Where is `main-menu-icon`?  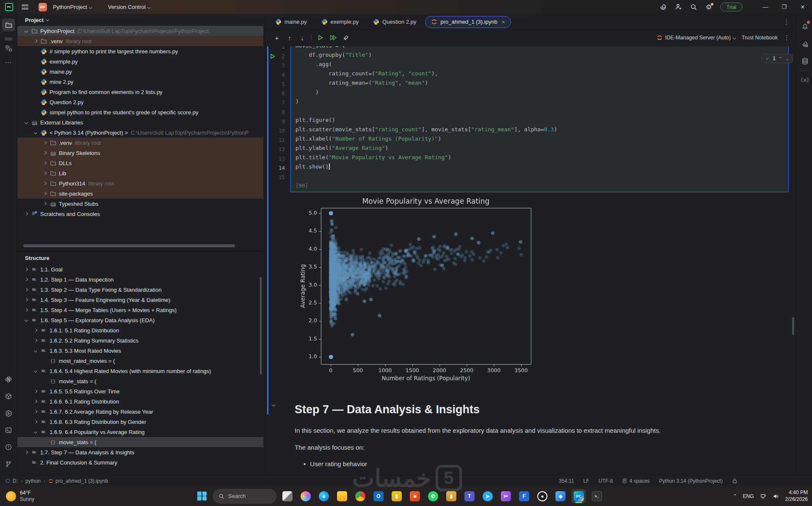 main-menu-icon is located at coordinates (25, 7).